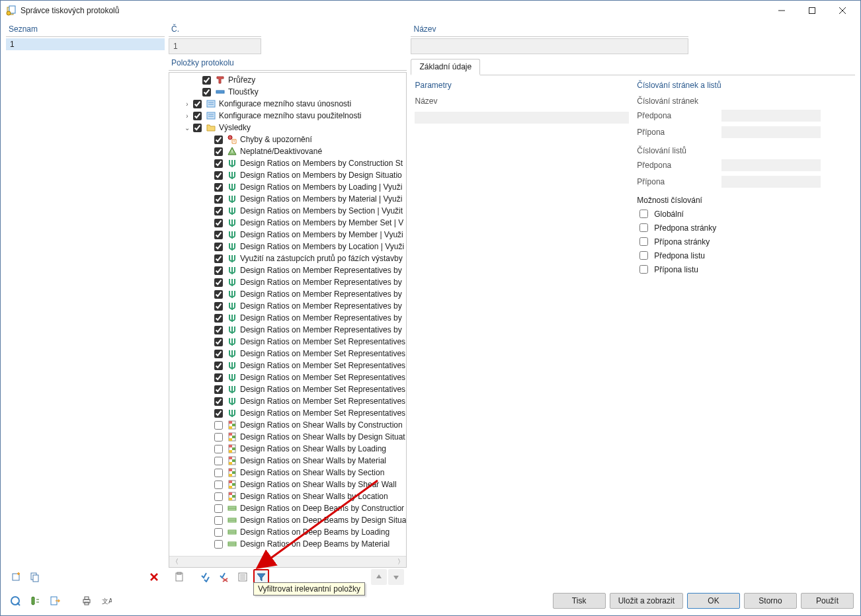 This screenshot has height=616, width=861. Describe the element at coordinates (288, 163) in the screenshot. I see `tree-item: Design Ratios on Members by Construction…` at that location.